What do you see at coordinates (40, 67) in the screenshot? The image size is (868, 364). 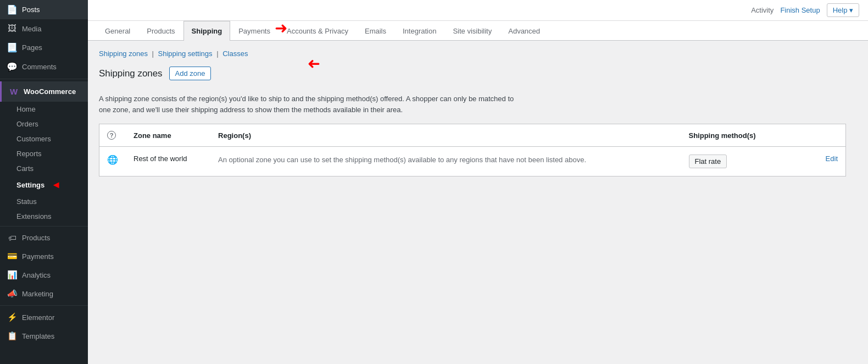 I see `sidebar-label-comments: Comments` at bounding box center [40, 67].